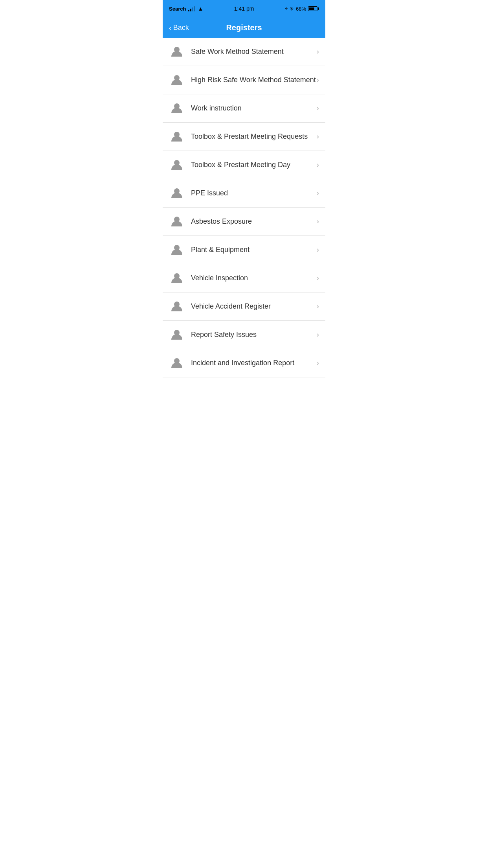  What do you see at coordinates (179, 28) in the screenshot?
I see `back-button: ‹ Back` at bounding box center [179, 28].